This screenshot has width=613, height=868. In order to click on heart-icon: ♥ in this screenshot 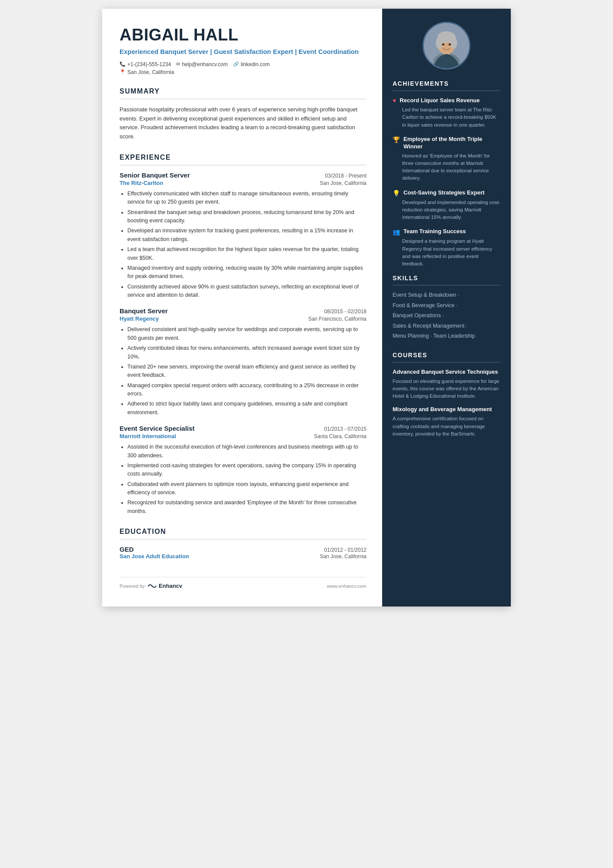, I will do `click(394, 101)`.